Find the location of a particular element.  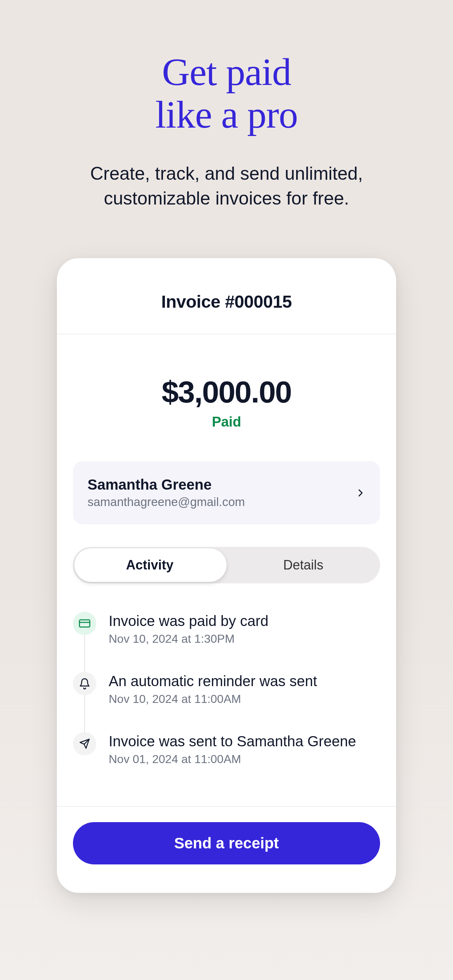

activity-title: Invoice was sent to Samantha Greene is located at coordinates (232, 741).